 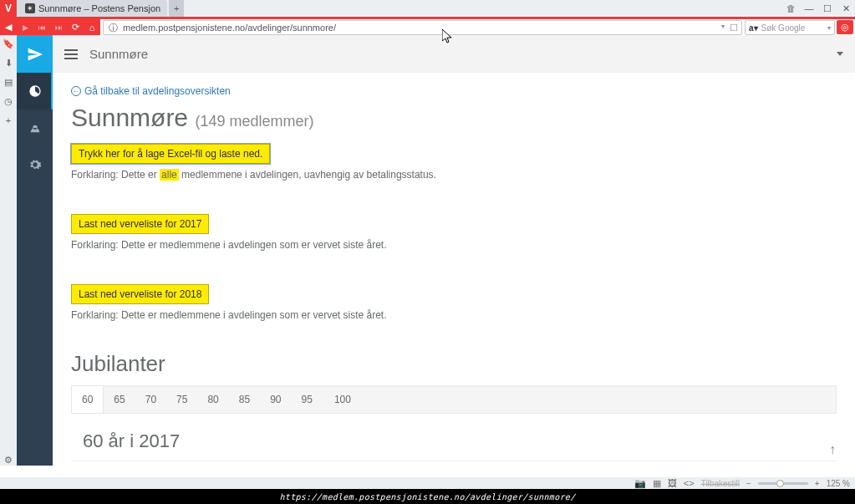 I want to click on download-verveliste-2018-button: Last ned verveliste for 2018, so click(x=140, y=294).